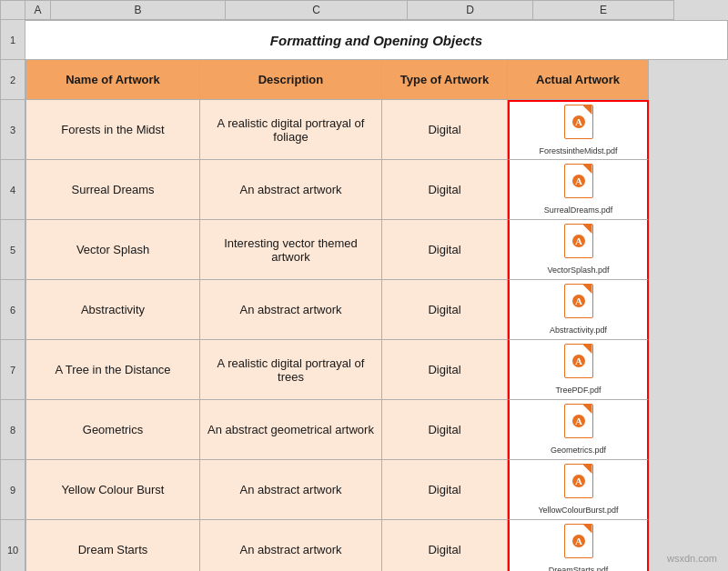  What do you see at coordinates (13, 430) in the screenshot?
I see `row-num-8: 8` at bounding box center [13, 430].